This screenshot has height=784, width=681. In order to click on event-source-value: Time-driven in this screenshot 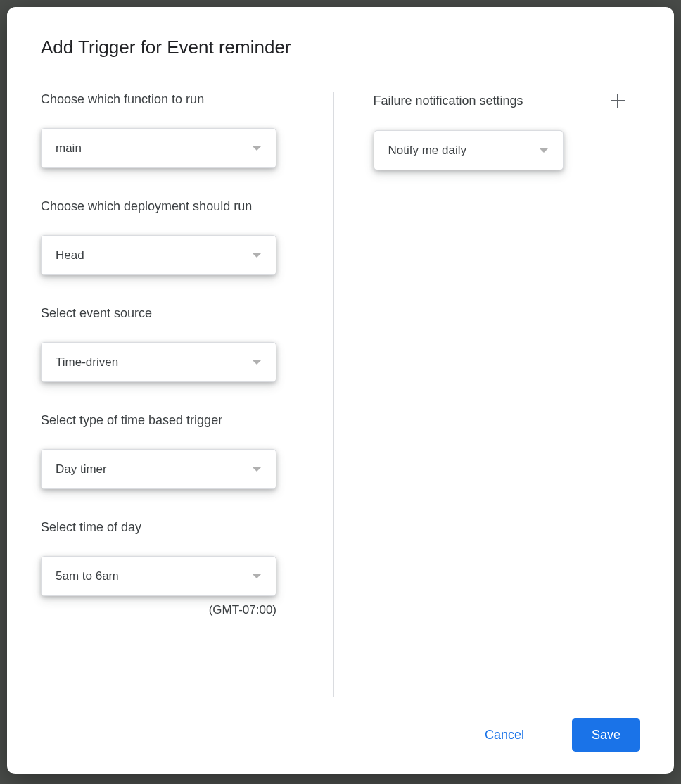, I will do `click(87, 362)`.